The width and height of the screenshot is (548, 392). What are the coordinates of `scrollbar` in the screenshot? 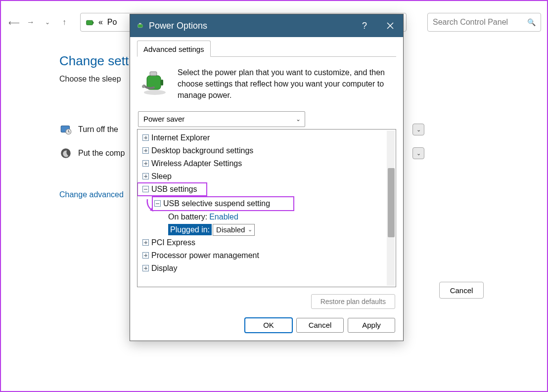 It's located at (391, 208).